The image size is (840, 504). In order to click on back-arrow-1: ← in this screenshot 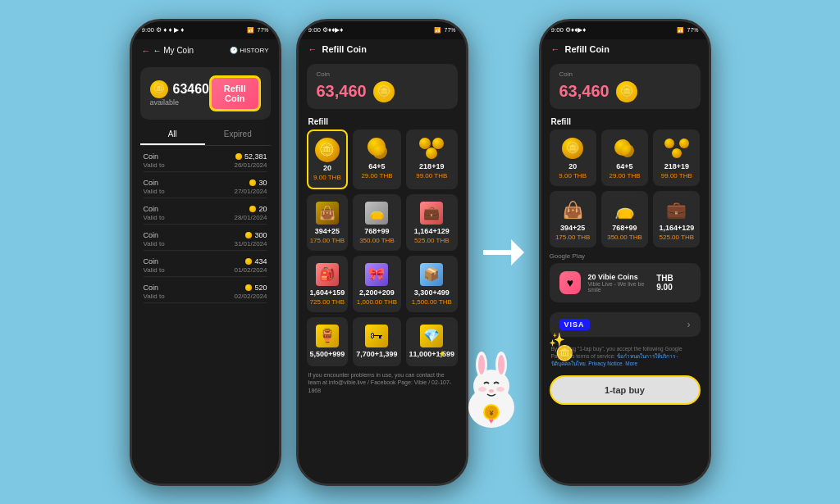, I will do `click(146, 51)`.